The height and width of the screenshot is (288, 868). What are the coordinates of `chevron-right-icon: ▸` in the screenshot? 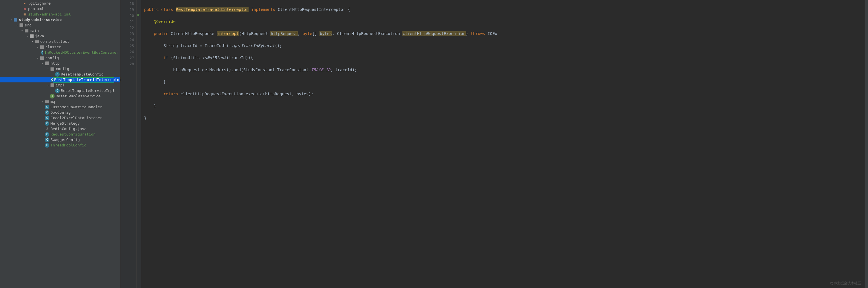 It's located at (43, 102).